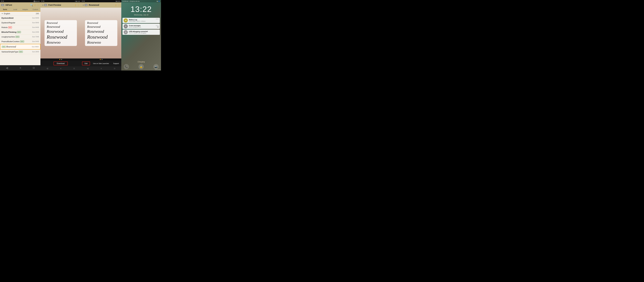  Describe the element at coordinates (116, 63) in the screenshot. I see `support-button: Support` at that location.